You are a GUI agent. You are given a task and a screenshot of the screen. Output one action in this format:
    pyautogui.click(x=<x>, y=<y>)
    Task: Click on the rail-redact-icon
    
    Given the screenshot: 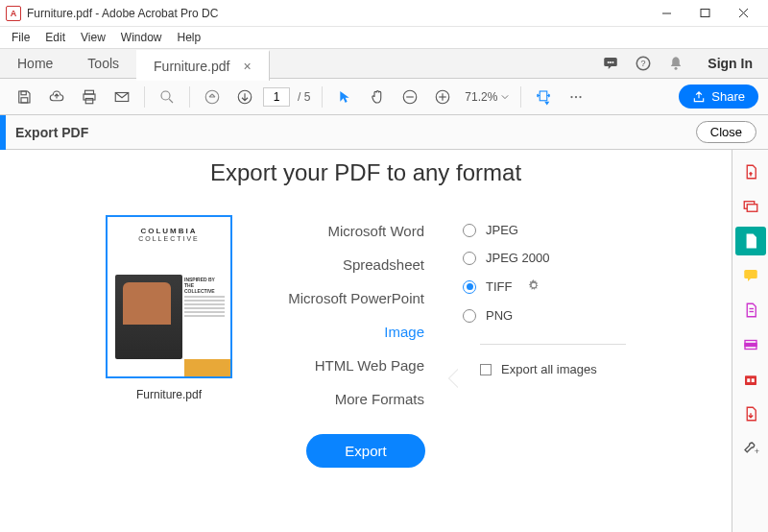 What is the action you would take?
    pyautogui.click(x=751, y=345)
    